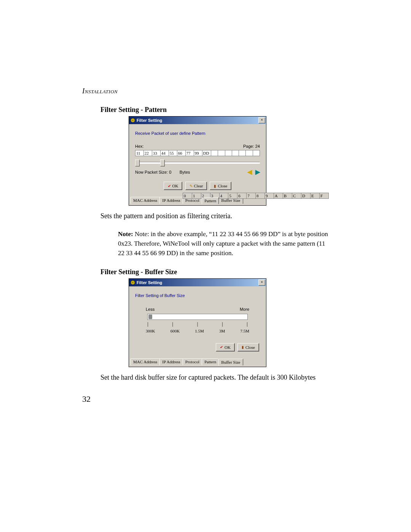 The image size is (411, 532). I want to click on packet-size-label: Now Packet Size: 0, so click(153, 172).